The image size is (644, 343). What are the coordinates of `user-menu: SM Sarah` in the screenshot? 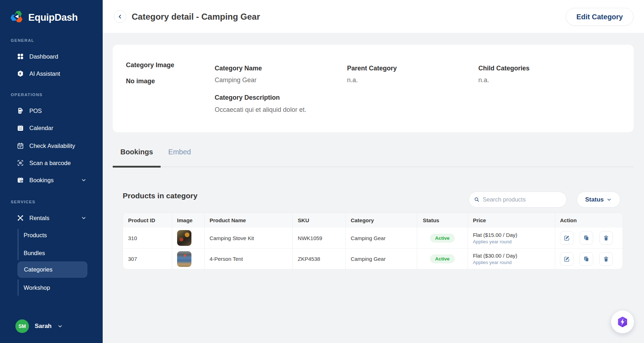 It's located at (39, 326).